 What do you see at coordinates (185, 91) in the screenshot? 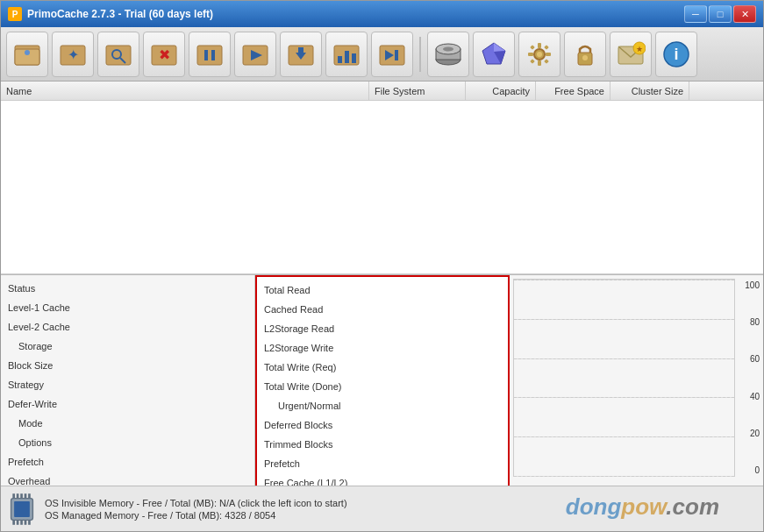
I see `col-header-name: Name` at bounding box center [185, 91].